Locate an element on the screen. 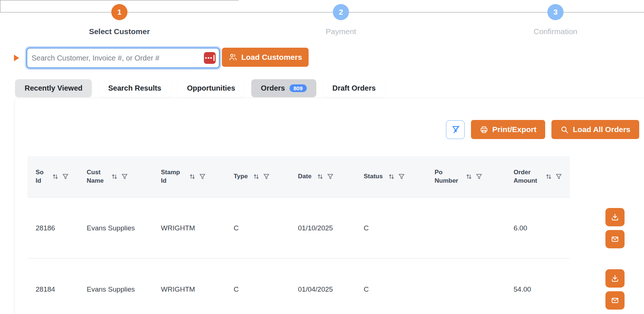 The width and height of the screenshot is (644, 314). cell-so-id: 28186 is located at coordinates (61, 228).